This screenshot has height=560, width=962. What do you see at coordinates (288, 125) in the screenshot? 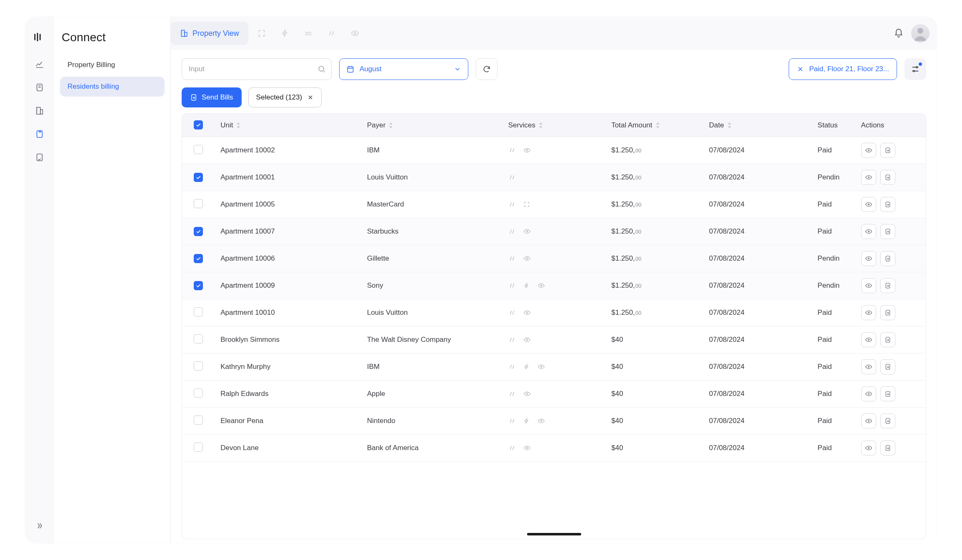
I see `col-header-unit: Unit` at bounding box center [288, 125].